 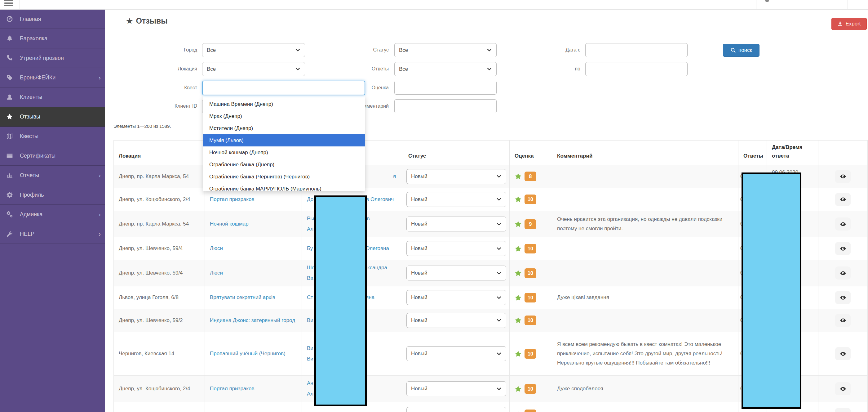 I want to click on location-cell: Днепр, ул. Шевченко, 59/4, so click(x=159, y=249).